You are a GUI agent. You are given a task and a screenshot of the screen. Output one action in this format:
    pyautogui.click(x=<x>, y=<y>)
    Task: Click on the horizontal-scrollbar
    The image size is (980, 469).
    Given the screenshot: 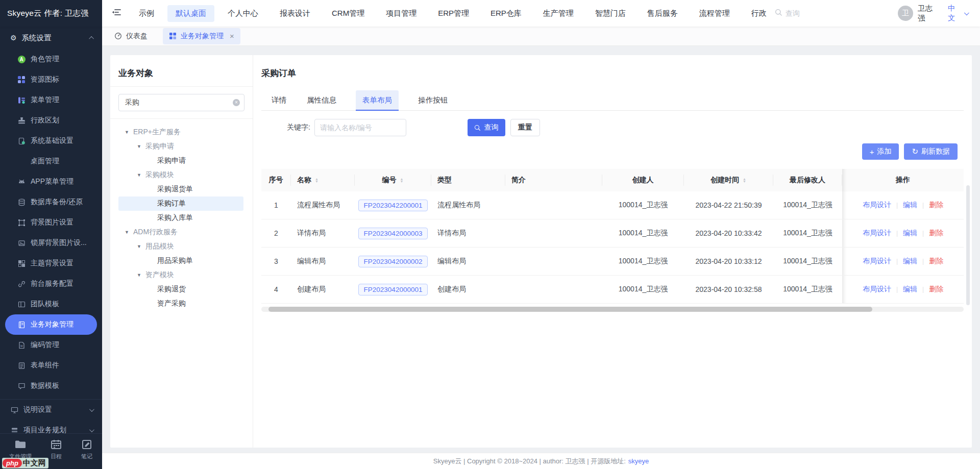 What is the action you would take?
    pyautogui.click(x=612, y=309)
    